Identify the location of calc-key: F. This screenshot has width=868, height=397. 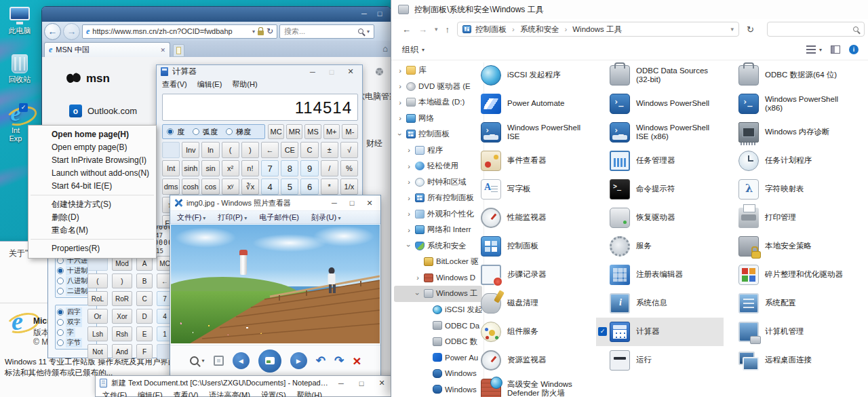
(144, 352).